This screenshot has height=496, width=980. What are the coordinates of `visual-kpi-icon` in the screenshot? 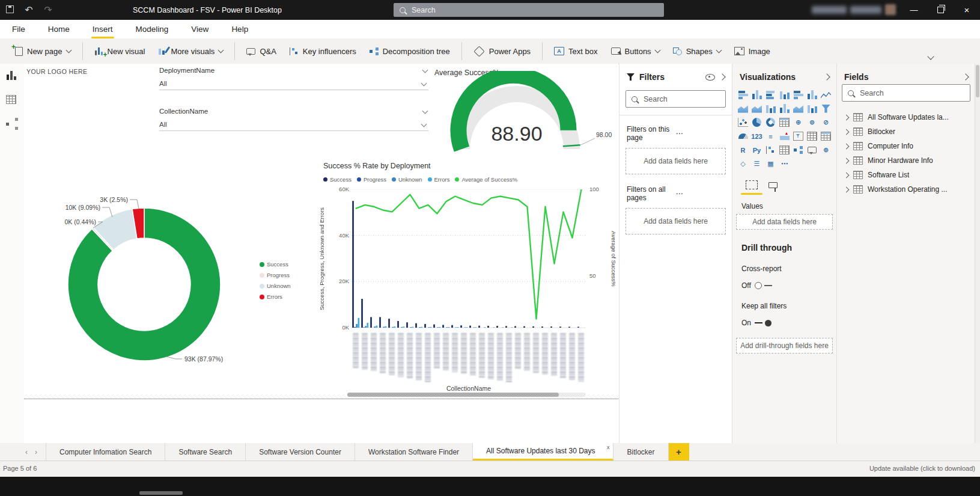 It's located at (785, 136).